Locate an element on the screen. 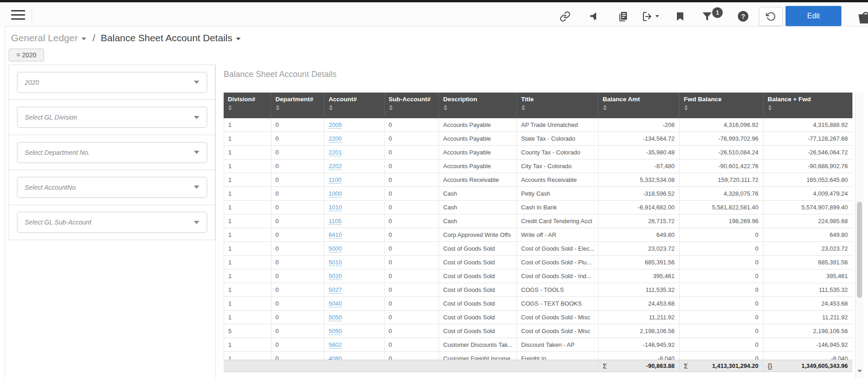 The image size is (868, 378). column-header-description: Description is located at coordinates (478, 105).